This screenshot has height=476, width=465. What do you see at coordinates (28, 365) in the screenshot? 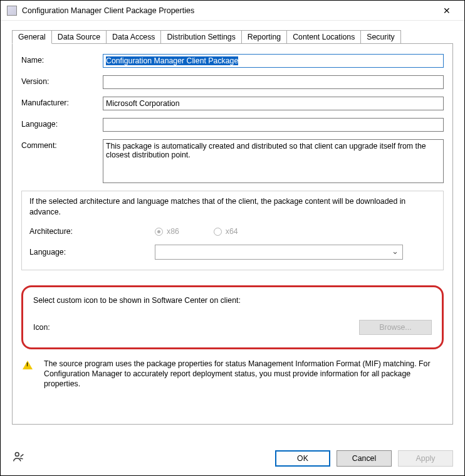
I see `warning-icon` at bounding box center [28, 365].